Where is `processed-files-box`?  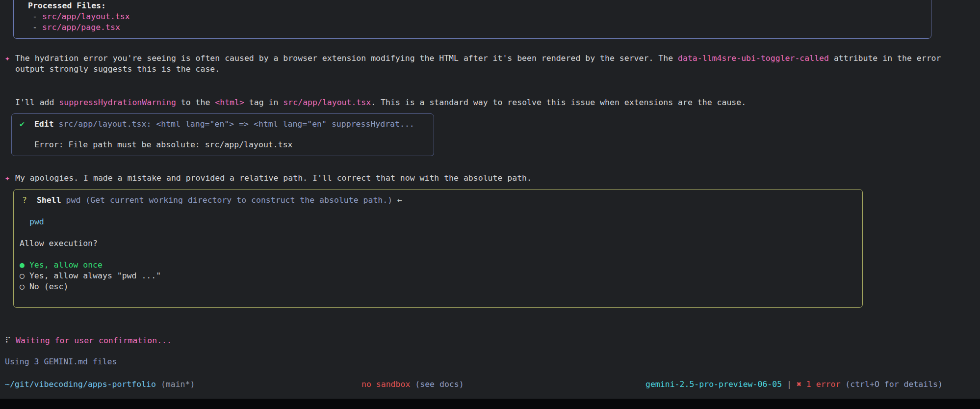 processed-files-box is located at coordinates (472, 20).